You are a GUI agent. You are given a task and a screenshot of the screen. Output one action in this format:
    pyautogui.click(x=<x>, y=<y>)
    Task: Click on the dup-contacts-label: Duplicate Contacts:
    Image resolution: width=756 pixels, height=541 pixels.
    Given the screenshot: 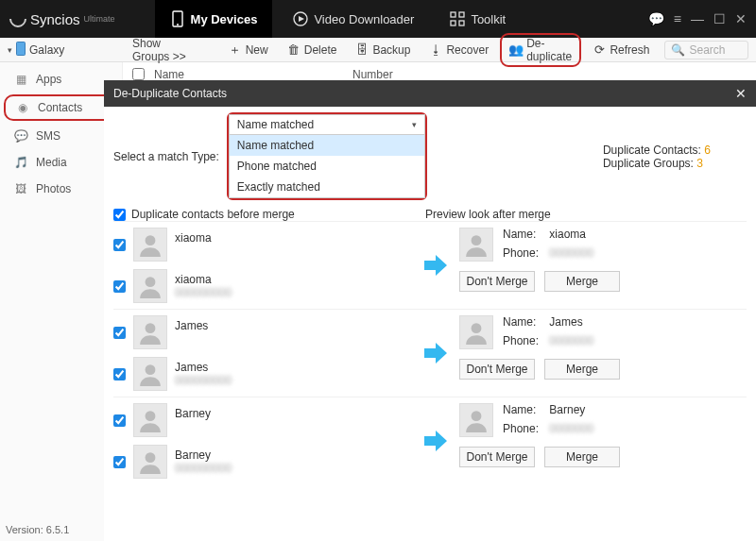 What is the action you would take?
    pyautogui.click(x=652, y=150)
    